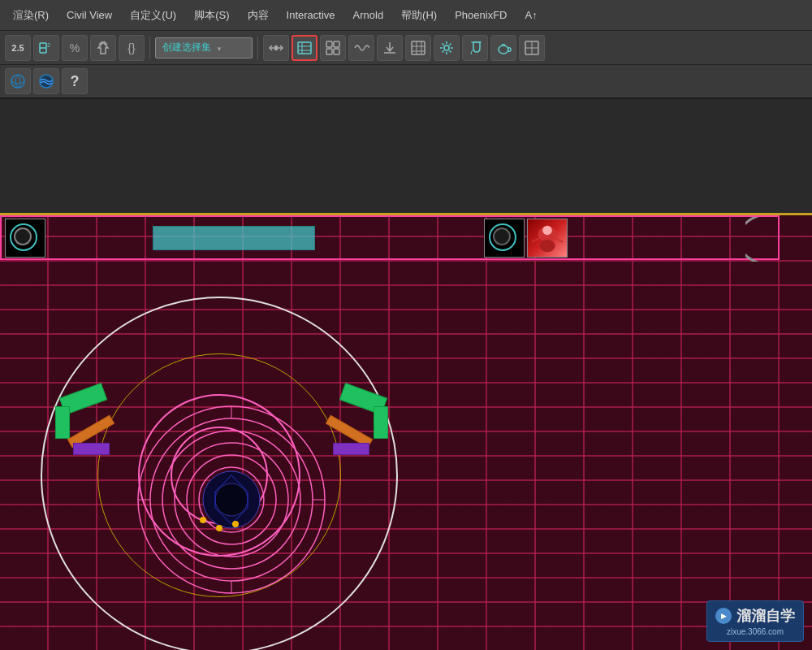  I want to click on small-grid-icon, so click(532, 48).